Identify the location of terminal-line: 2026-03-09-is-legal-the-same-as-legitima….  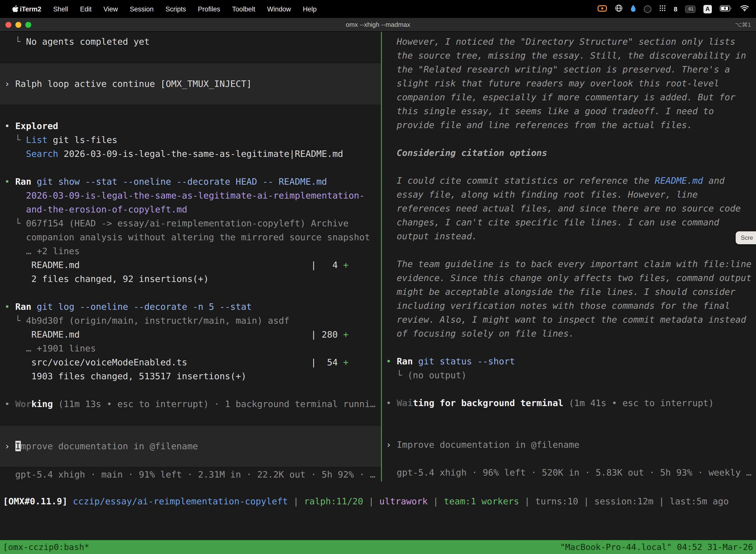
(193, 196).